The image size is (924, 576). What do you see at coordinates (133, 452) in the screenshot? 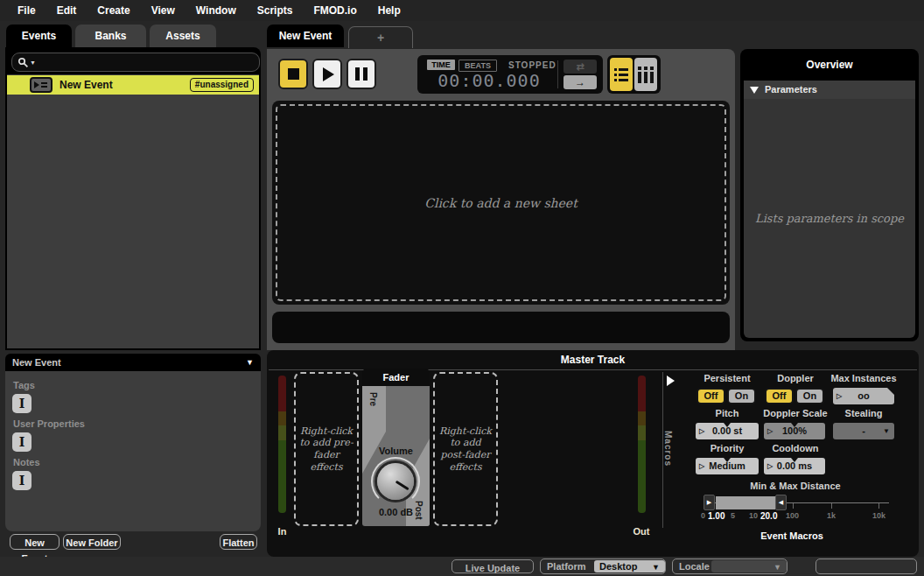
I see `event-properties-body` at bounding box center [133, 452].